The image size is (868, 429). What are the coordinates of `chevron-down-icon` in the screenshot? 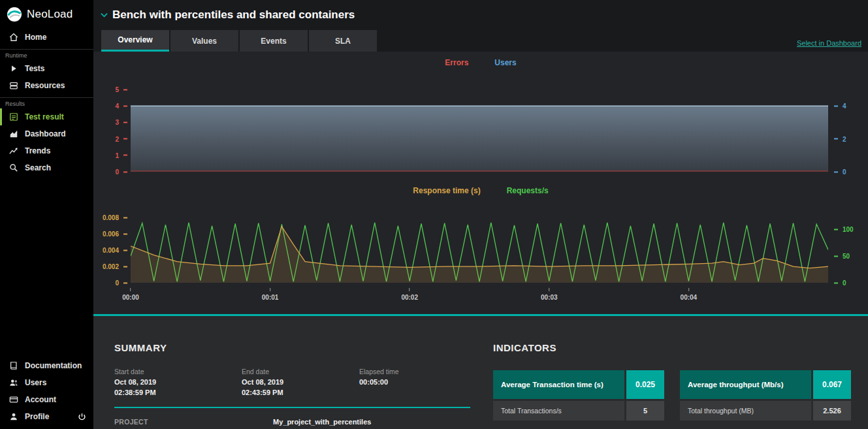 It's located at (104, 15).